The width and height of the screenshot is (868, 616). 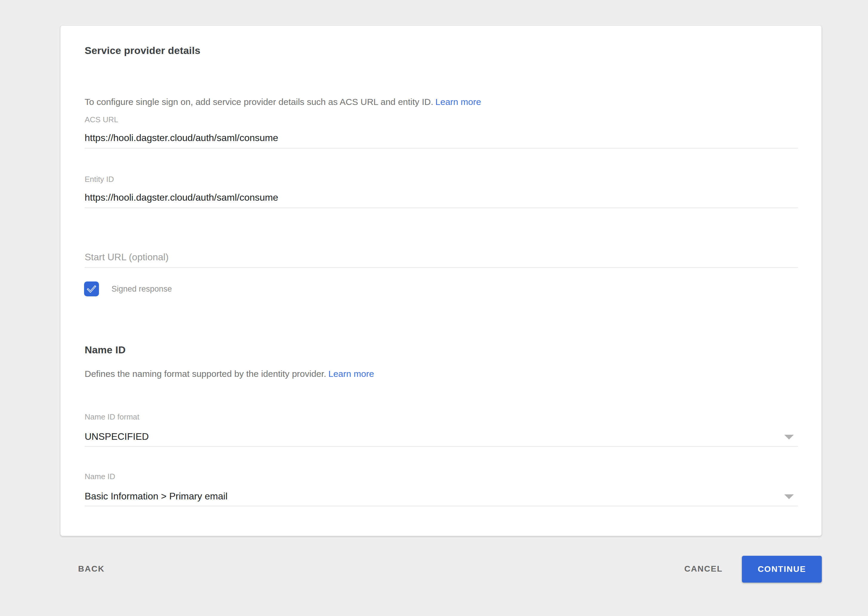 I want to click on signed-response-row: Signed response, so click(x=128, y=289).